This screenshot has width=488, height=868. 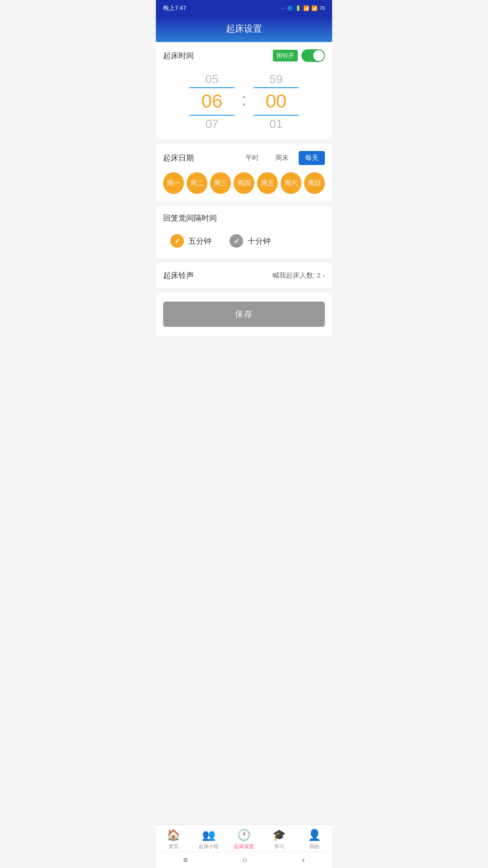 What do you see at coordinates (178, 56) in the screenshot?
I see `alarm-time-label: 起床时间` at bounding box center [178, 56].